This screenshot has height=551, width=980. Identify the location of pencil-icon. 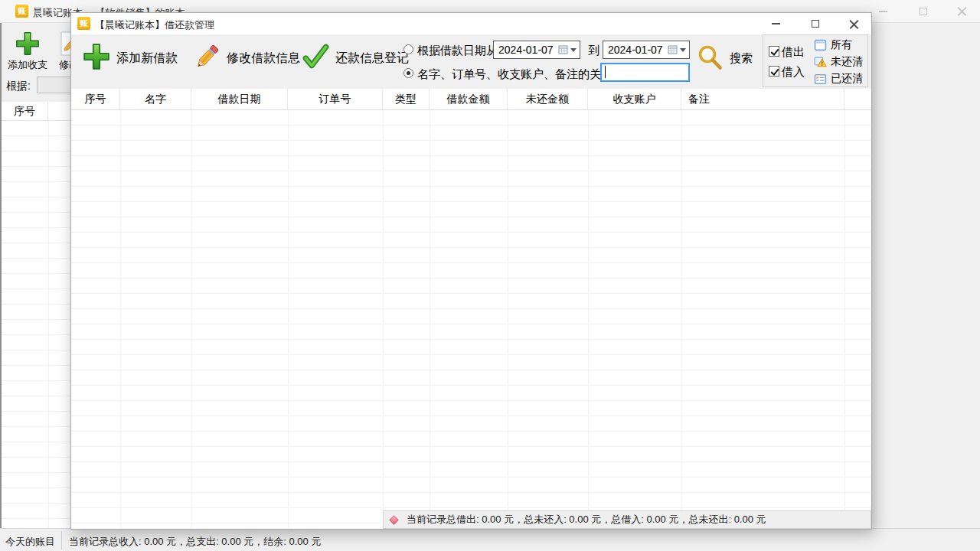
(207, 57).